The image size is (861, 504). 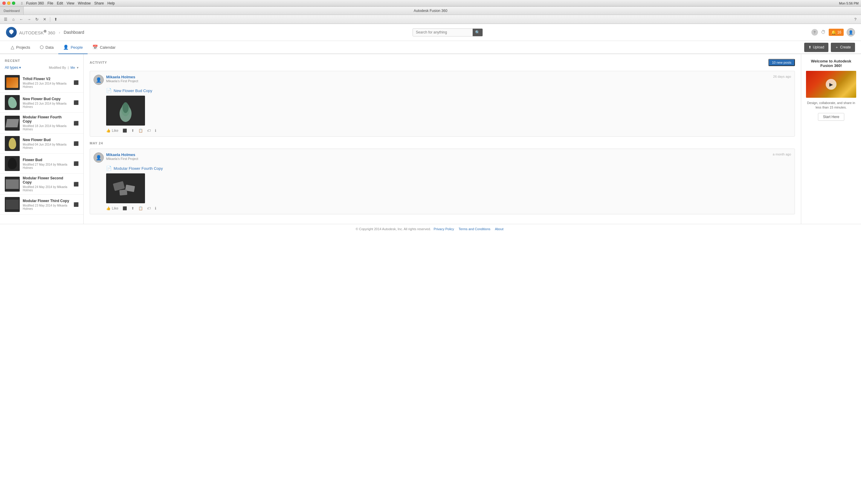 What do you see at coordinates (12, 163) in the screenshot?
I see `flower-bud-model-preview` at bounding box center [12, 163].